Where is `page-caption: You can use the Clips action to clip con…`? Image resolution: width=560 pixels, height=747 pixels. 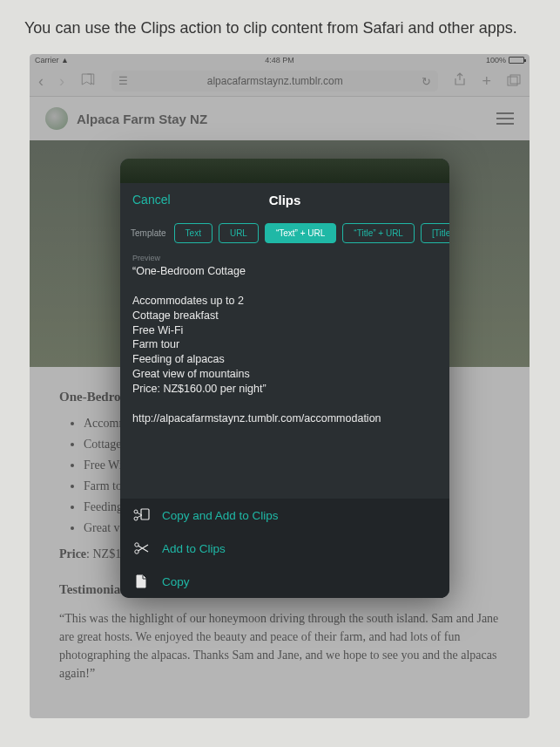 page-caption: You can use the Clips action to clip con… is located at coordinates (280, 26).